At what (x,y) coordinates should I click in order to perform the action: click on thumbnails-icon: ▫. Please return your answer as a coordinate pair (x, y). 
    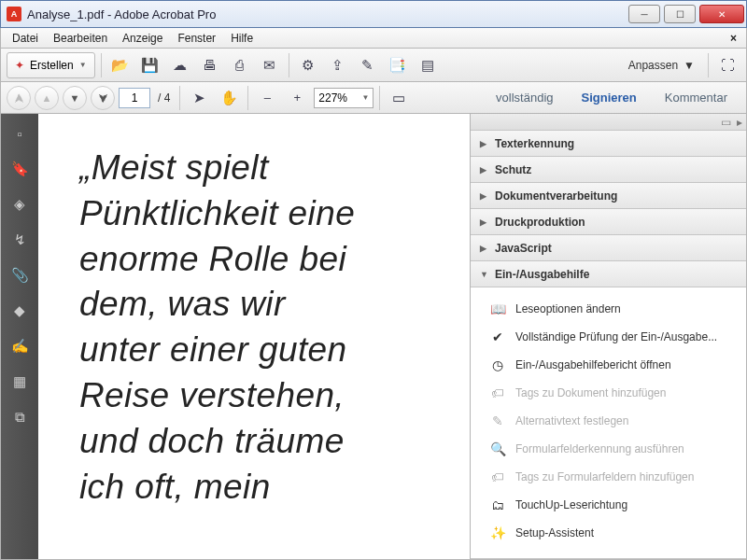
    Looking at the image, I should click on (20, 133).